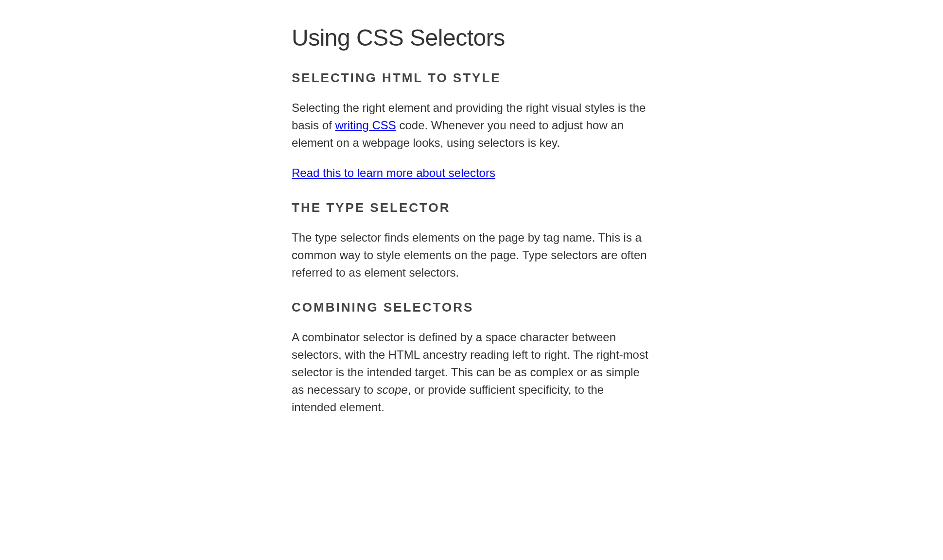  I want to click on section-heading-selecting: SELECTING HTML TO STYLE, so click(472, 78).